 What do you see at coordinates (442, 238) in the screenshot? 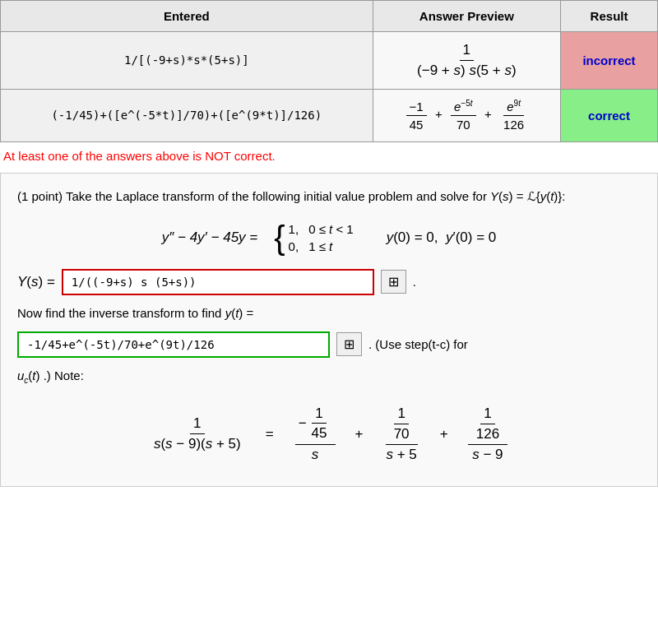
I see `initial-conditions: y(0) = 0, y′(0) = 0` at bounding box center [442, 238].